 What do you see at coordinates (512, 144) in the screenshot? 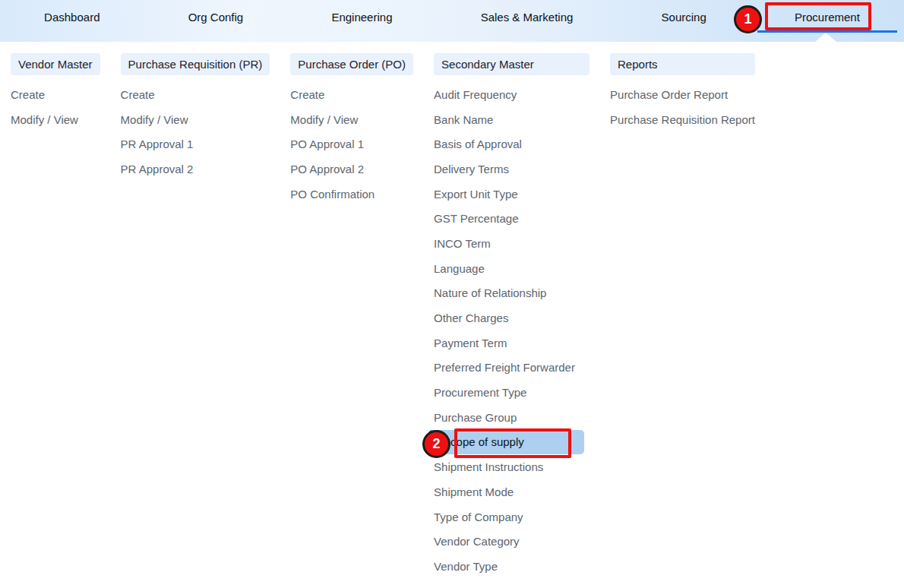
I see `menu-item-basis-of-approval: Basis of Approval` at bounding box center [512, 144].